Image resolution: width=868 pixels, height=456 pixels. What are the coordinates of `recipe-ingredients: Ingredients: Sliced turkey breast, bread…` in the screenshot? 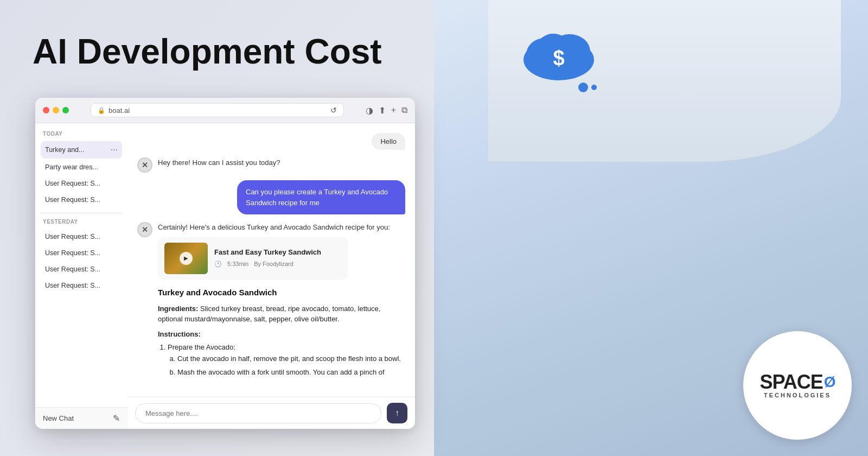 It's located at (282, 314).